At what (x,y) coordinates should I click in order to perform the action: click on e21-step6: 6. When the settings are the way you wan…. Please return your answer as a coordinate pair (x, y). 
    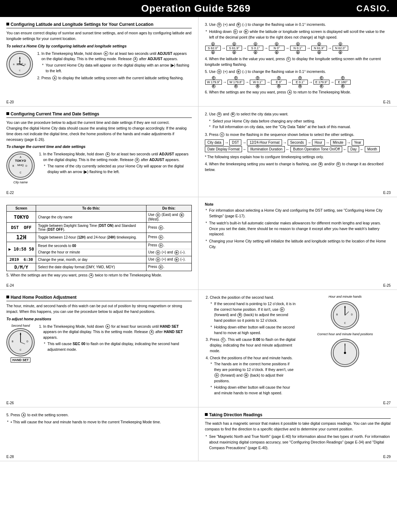
    Looking at the image, I should click on (298, 92).